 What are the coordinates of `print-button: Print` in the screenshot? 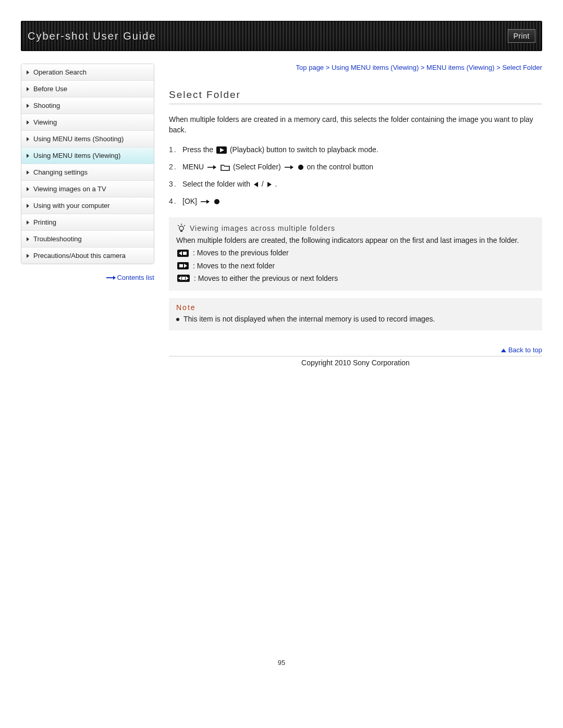 It's located at (521, 36).